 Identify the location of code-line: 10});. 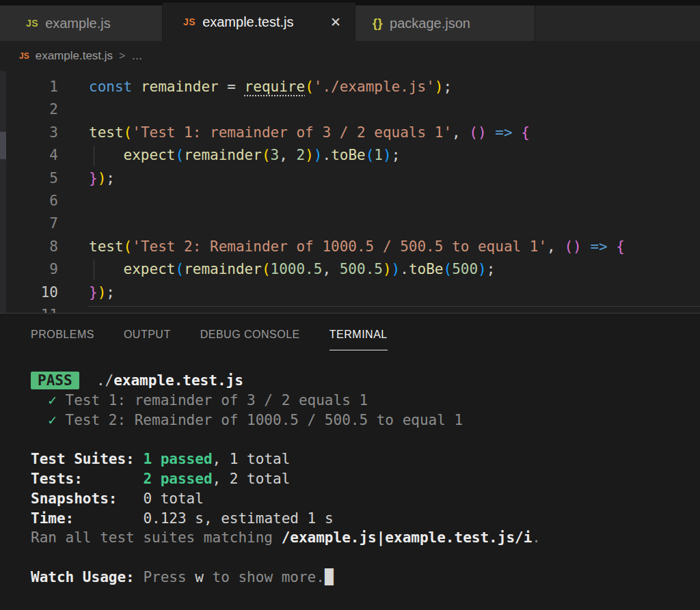
(350, 292).